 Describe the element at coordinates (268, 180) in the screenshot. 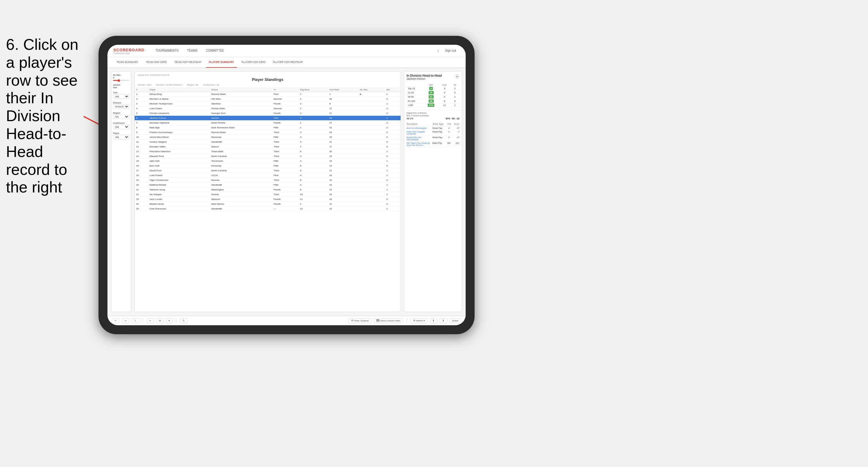

I see `table-row: 19 Tiger Christensen Arizona Third 8 23 …` at that location.